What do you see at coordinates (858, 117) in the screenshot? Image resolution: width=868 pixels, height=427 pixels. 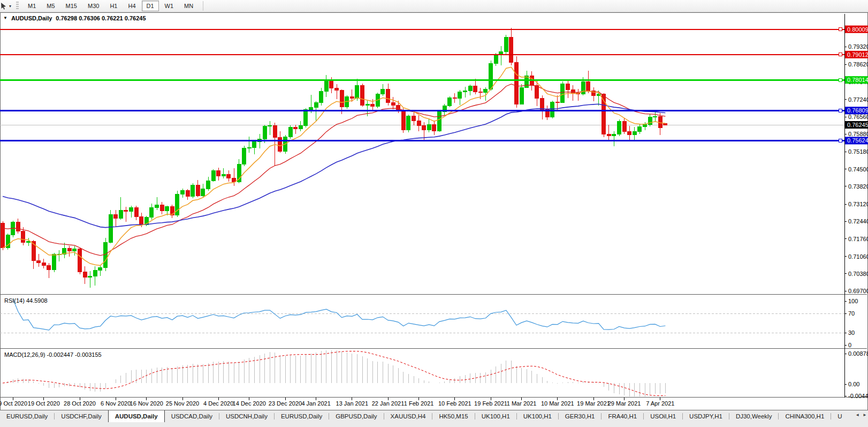 I see `price-axis-tick-label: 0.76560` at bounding box center [858, 117].